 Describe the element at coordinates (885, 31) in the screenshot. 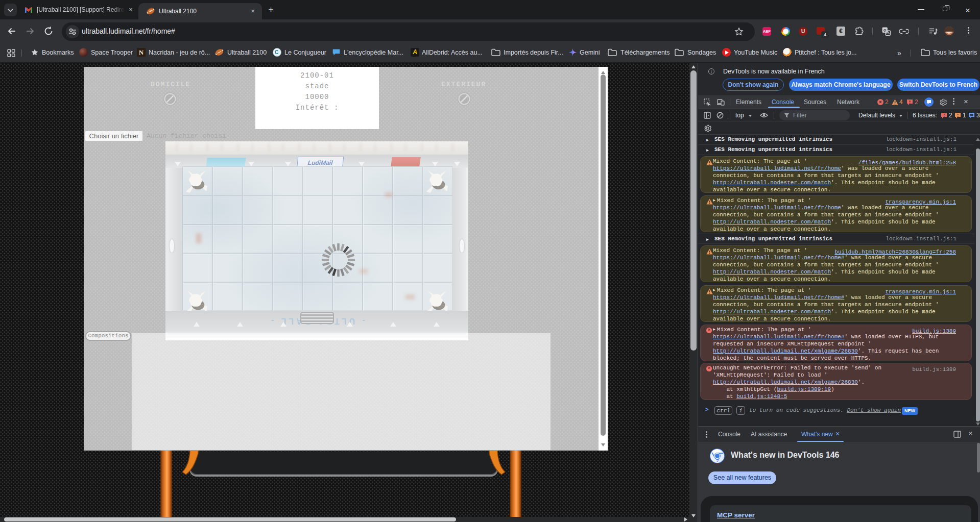

I see `svg-text: G` at that location.